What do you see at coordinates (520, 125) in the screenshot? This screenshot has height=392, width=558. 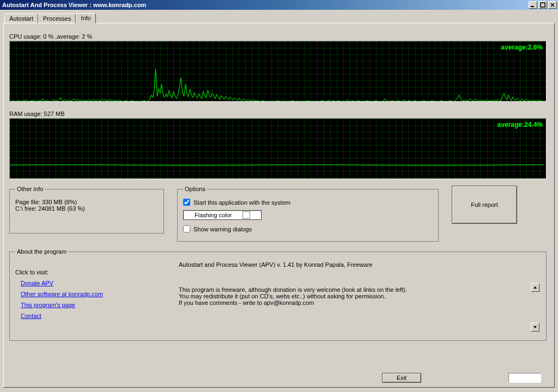 I see `ram-avg-label: average:24.4%` at bounding box center [520, 125].